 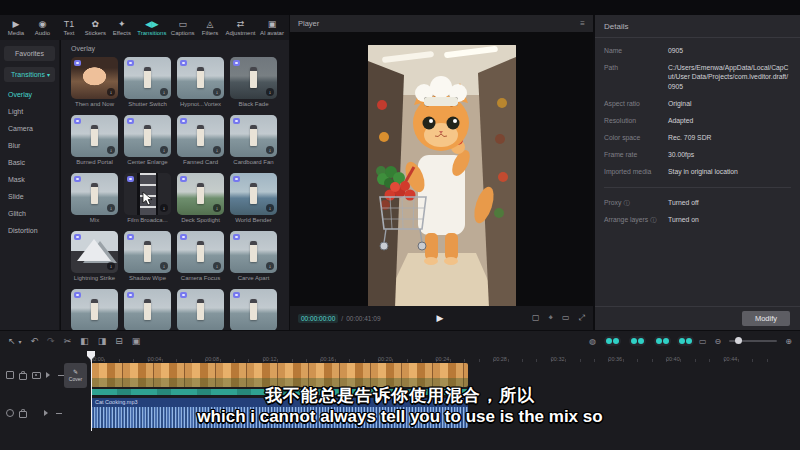 What do you see at coordinates (30, 230) in the screenshot?
I see `sidebar-category-item: Distortion` at bounding box center [30, 230].